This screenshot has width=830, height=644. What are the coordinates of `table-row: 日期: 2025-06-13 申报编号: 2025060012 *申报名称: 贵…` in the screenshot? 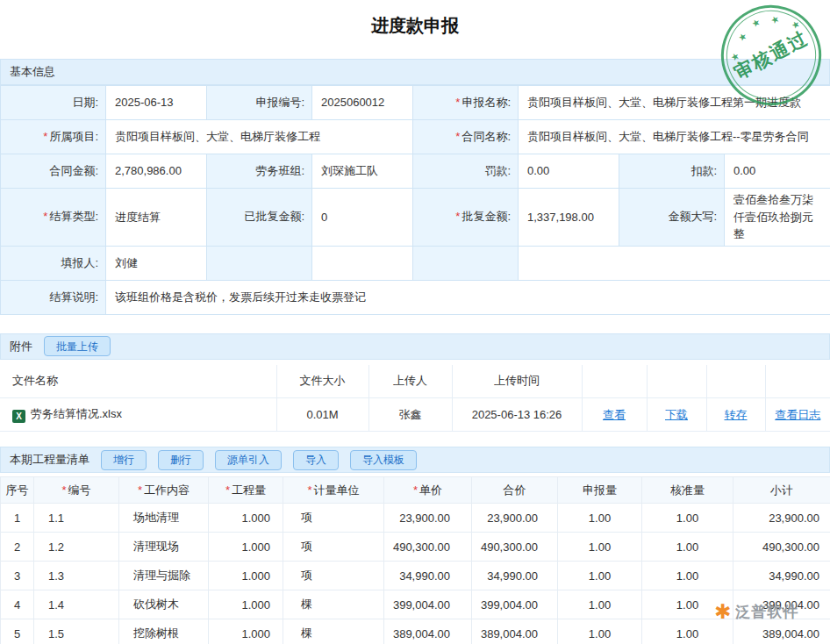 It's located at (416, 104).